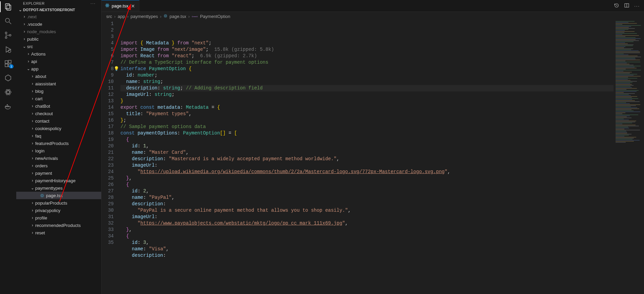 The width and height of the screenshot is (644, 294). What do you see at coordinates (59, 17) in the screenshot?
I see `folder-item: ›.next` at bounding box center [59, 17].